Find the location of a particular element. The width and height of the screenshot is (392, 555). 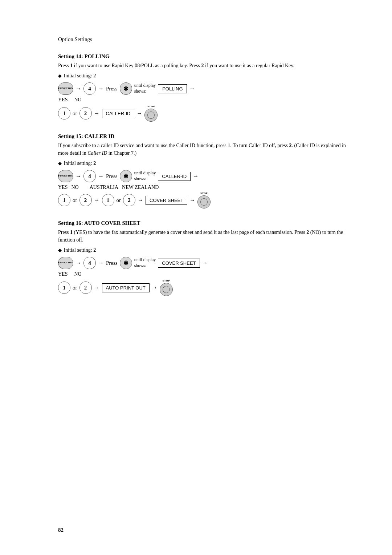

no-label-16: NO is located at coordinates (78, 274).